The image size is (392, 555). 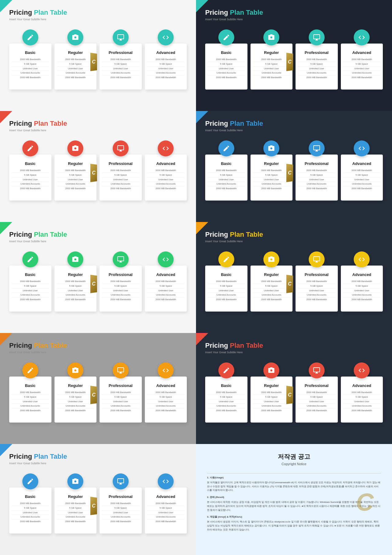 I want to click on slide-2: Pricing Plan TableInsert Your Great Subt…, so click(x=294, y=56).